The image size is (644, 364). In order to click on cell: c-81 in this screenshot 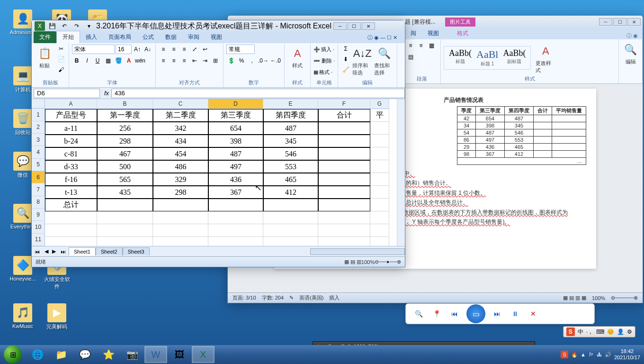, I will do `click(71, 154)`.